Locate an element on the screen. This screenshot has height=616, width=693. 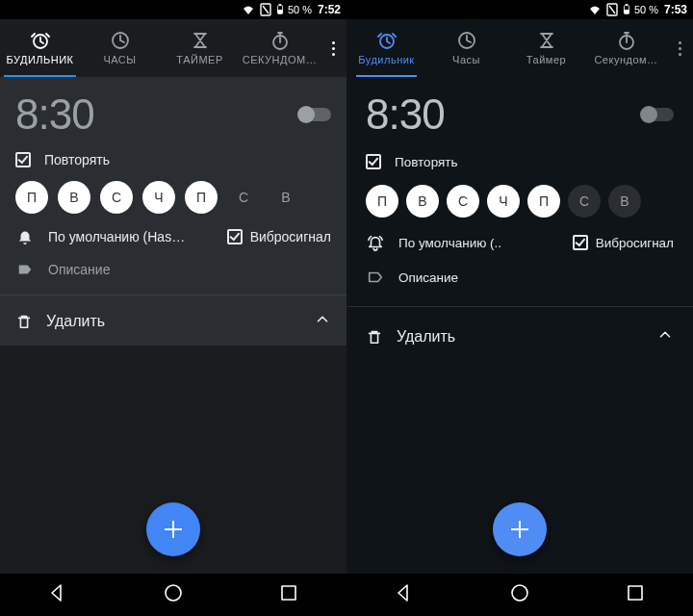
tab-timer: ТАЙМЕР is located at coordinates (200, 48).